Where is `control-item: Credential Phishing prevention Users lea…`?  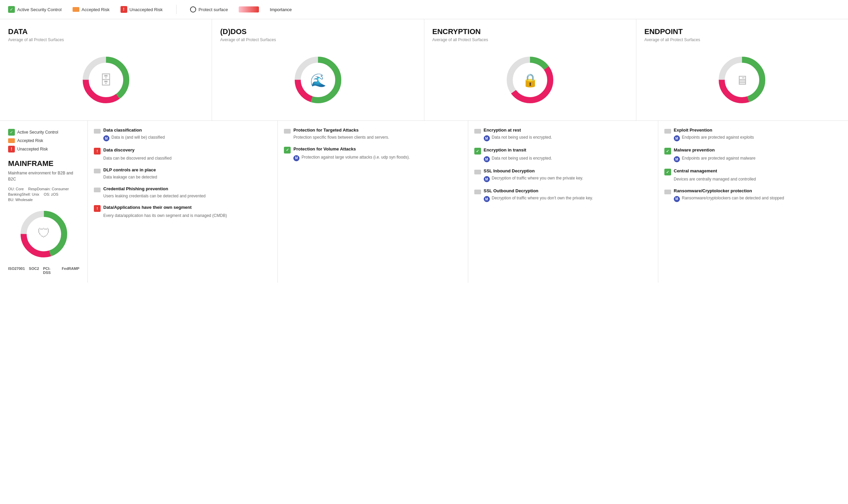 control-item: Credential Phishing prevention Users lea… is located at coordinates (183, 193).